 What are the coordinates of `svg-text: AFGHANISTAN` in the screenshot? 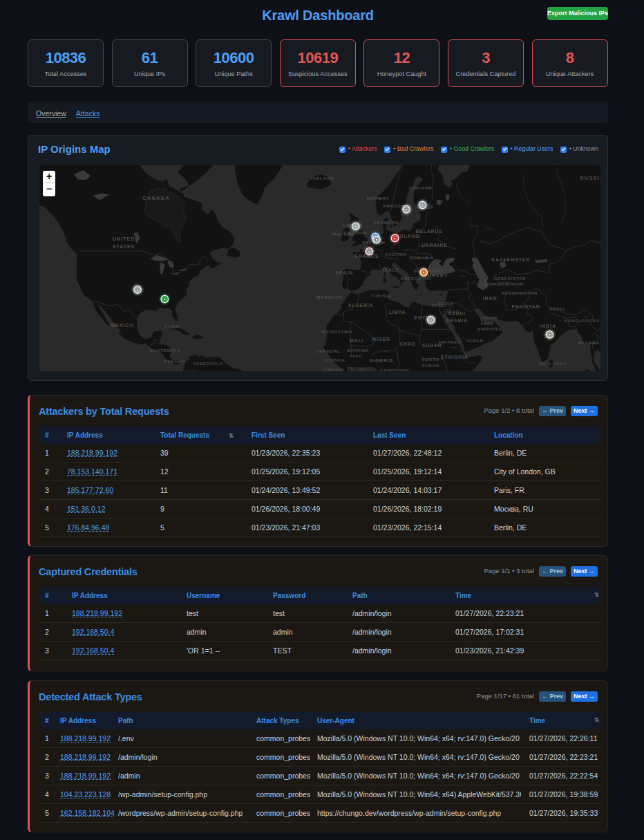 It's located at (520, 293).